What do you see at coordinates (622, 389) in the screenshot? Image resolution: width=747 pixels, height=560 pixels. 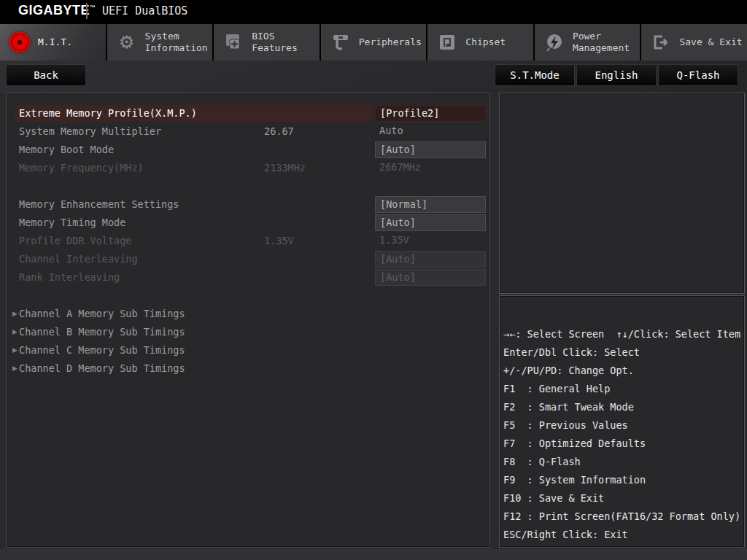 I see `help-key-line: F1 : General Help` at bounding box center [622, 389].